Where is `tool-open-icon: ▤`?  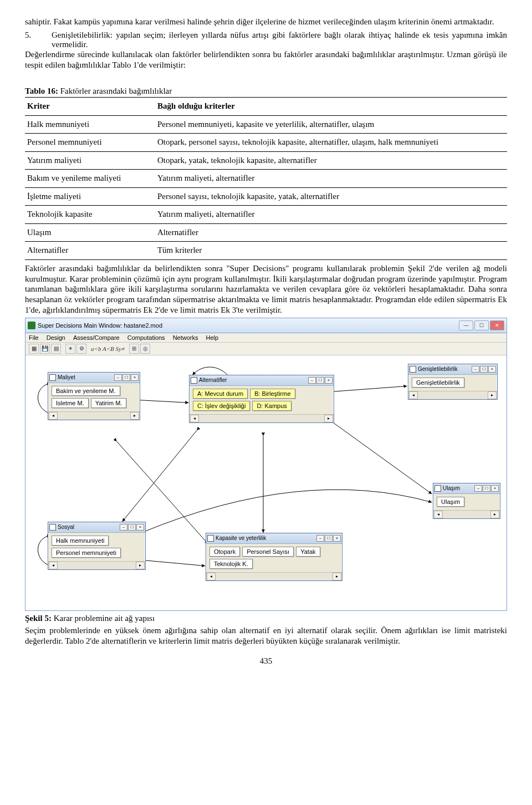 tool-open-icon: ▤ is located at coordinates (56, 349).